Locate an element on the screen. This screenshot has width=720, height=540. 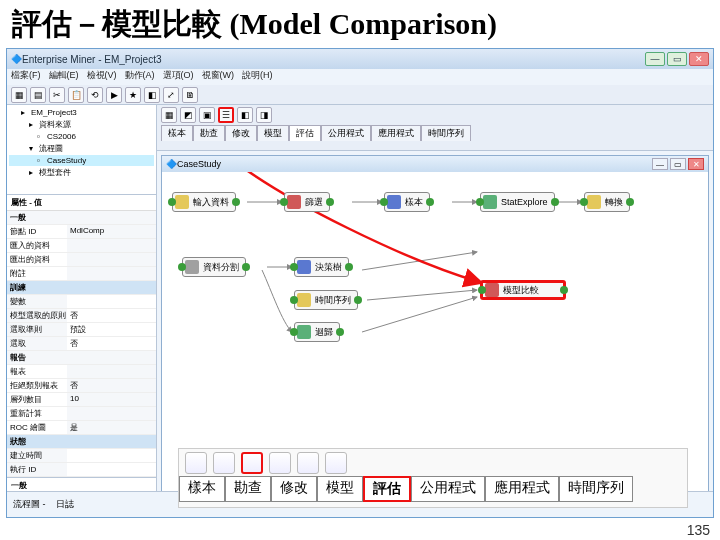
diagram-close-btn: ✕ is located at coordinates (696, 164).